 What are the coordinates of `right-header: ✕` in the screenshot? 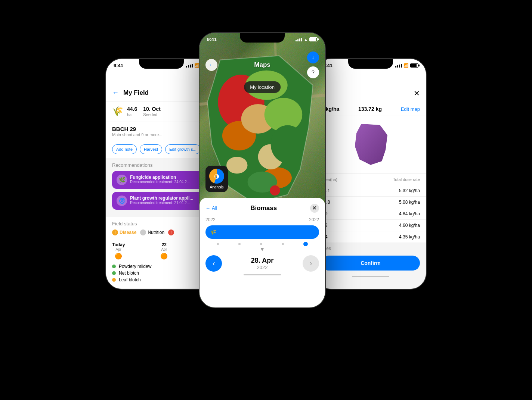 It's located at (371, 86).